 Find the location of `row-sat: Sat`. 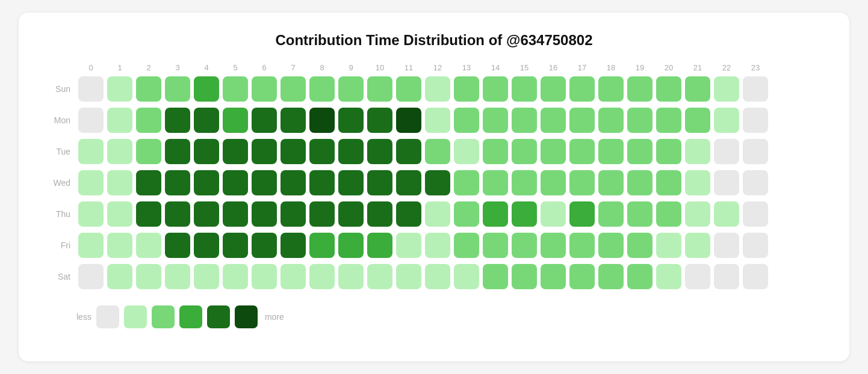

row-sat: Sat is located at coordinates (434, 277).